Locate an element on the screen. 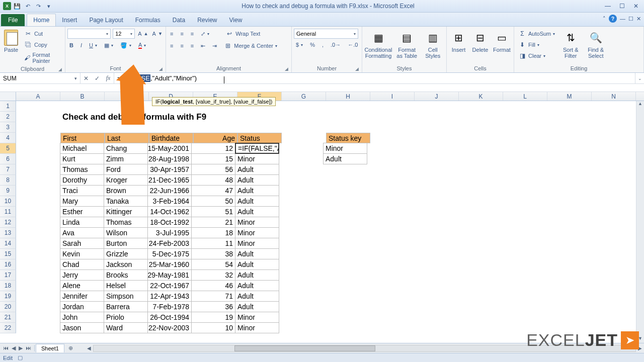 The width and height of the screenshot is (644, 362). comma-button: , is located at coordinates (323, 45).